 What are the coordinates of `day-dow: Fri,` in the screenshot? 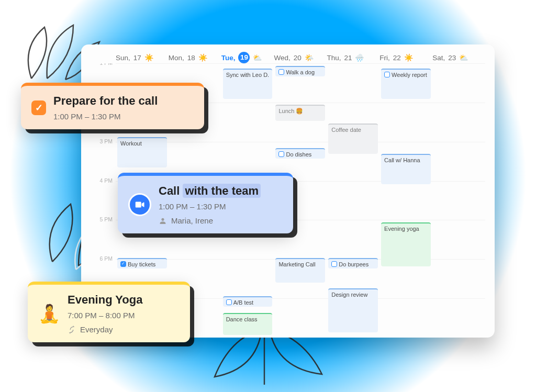 It's located at (385, 58).